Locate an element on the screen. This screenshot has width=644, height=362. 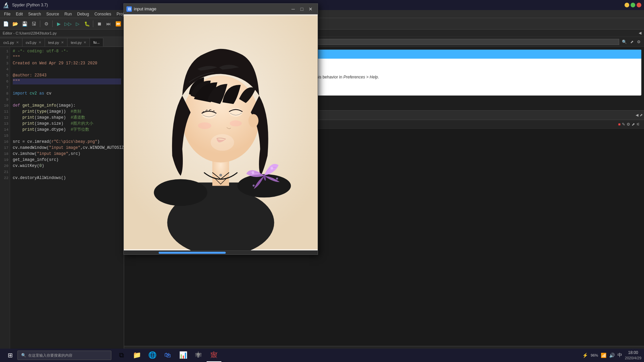
chrome-btn: 🌐 is located at coordinates (152, 355).